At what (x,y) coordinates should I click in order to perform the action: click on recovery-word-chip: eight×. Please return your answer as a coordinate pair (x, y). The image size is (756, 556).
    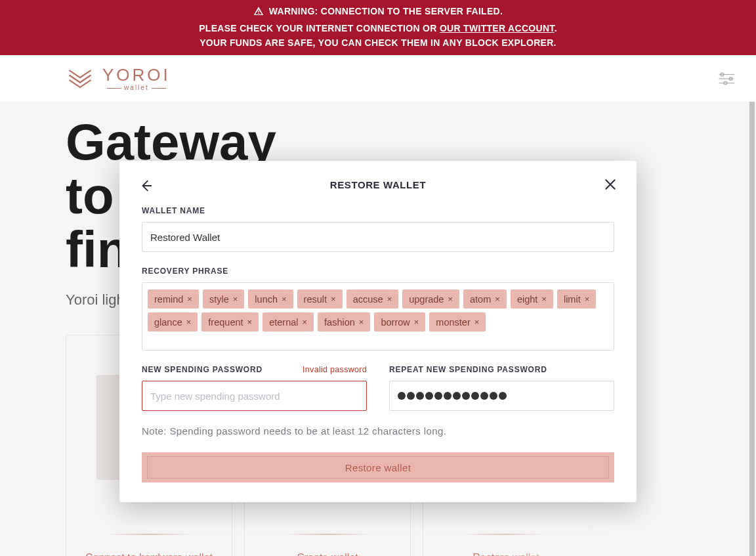
    Looking at the image, I should click on (532, 299).